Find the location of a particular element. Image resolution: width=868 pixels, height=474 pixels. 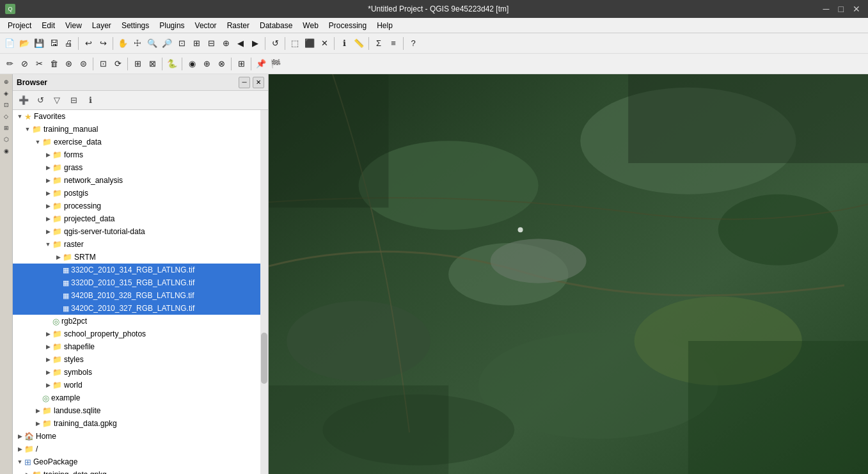

toggle-shapefile: ▶ is located at coordinates (48, 347).